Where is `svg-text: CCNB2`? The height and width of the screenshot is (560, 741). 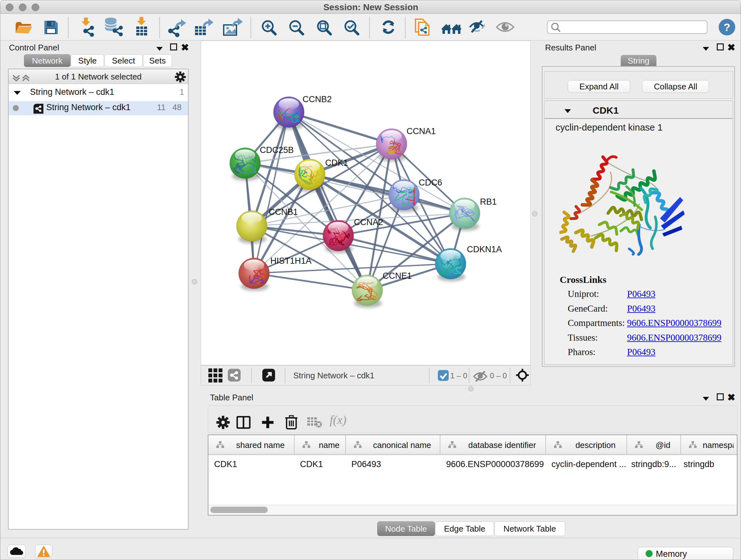 svg-text: CCNB2 is located at coordinates (317, 99).